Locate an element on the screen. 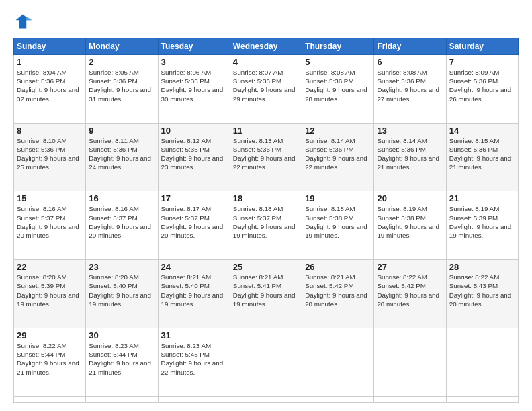 Image resolution: width=532 pixels, height=411 pixels. calendar-cell: 2 Sunrise: 8:05 AMSunset: 5:36 PMDayligh… is located at coordinates (122, 89).